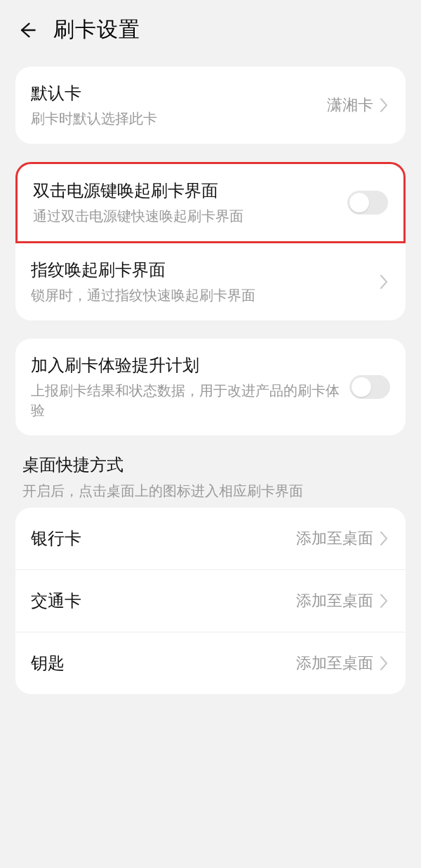 This screenshot has width=421, height=868. Describe the element at coordinates (27, 30) in the screenshot. I see `back-button` at that location.